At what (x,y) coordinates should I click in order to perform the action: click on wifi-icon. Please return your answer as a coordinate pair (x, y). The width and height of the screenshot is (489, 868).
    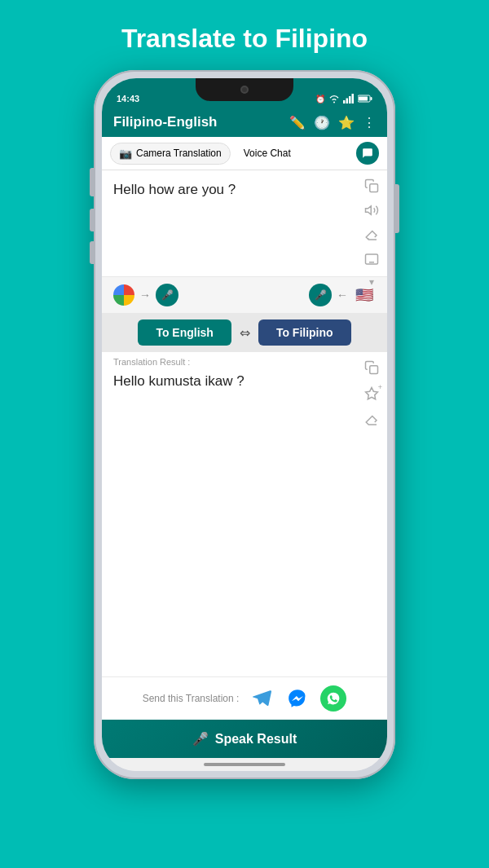
    Looking at the image, I should click on (334, 99).